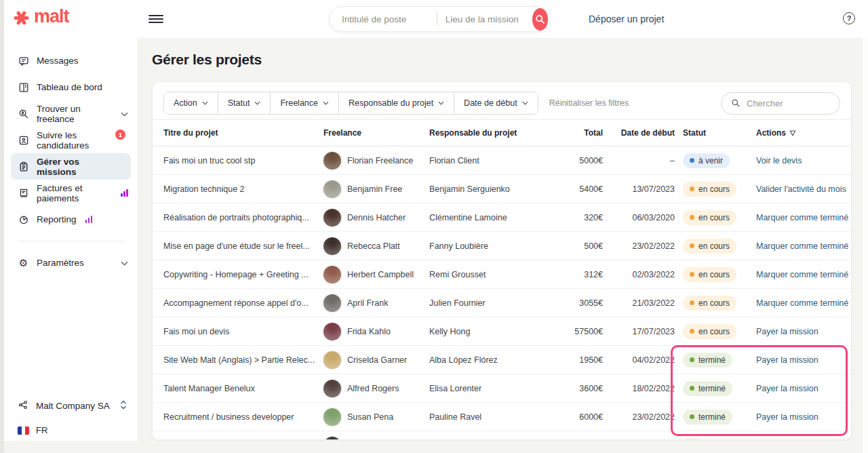 Image resolution: width=868 pixels, height=453 pixels. Describe the element at coordinates (71, 406) in the screenshot. I see `company-switcher: Malt Company SA` at that location.